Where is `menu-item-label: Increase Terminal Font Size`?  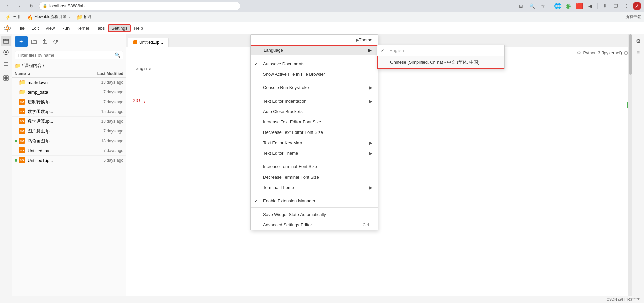 menu-item-label: Increase Terminal Font Size is located at coordinates (290, 167).